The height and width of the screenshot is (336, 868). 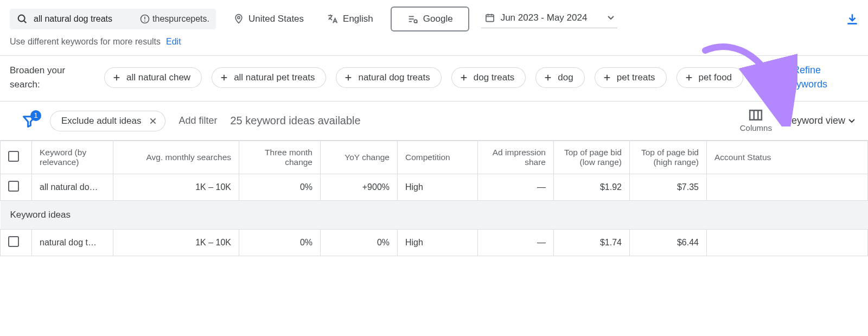 What do you see at coordinates (434, 157) in the screenshot?
I see `table-header-row: Keyword (by relevance) Avg. monthly sear…` at bounding box center [434, 157].